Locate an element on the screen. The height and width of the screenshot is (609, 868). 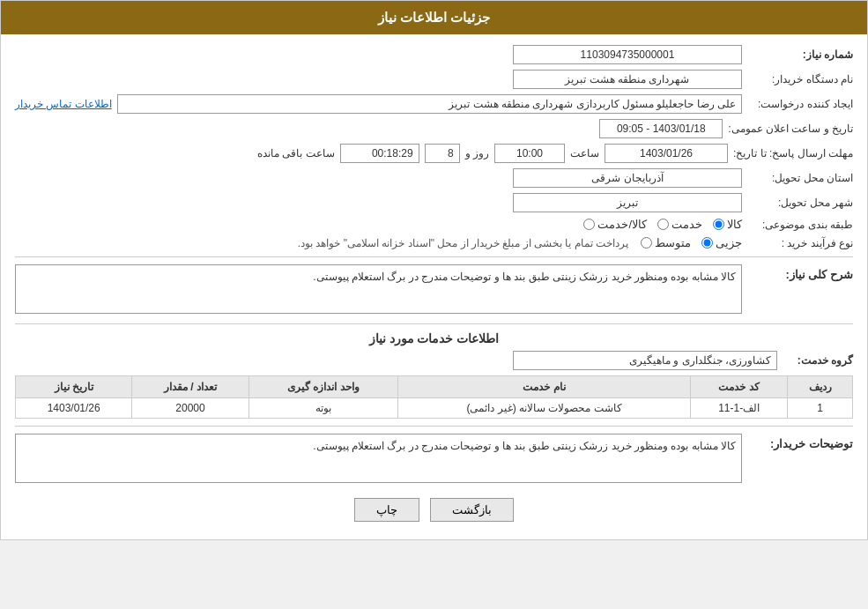
col-date: تاریخ نیاز is located at coordinates (74, 388).